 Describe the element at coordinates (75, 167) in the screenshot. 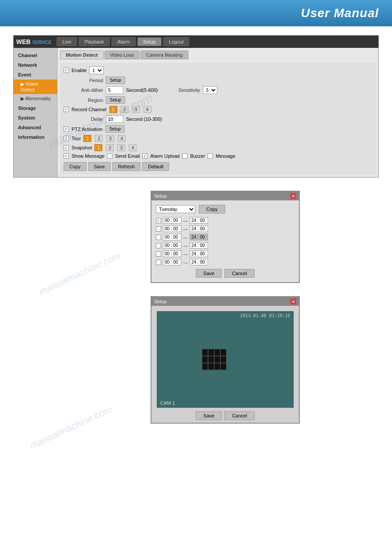

I see `copy-btn: Copy` at that location.